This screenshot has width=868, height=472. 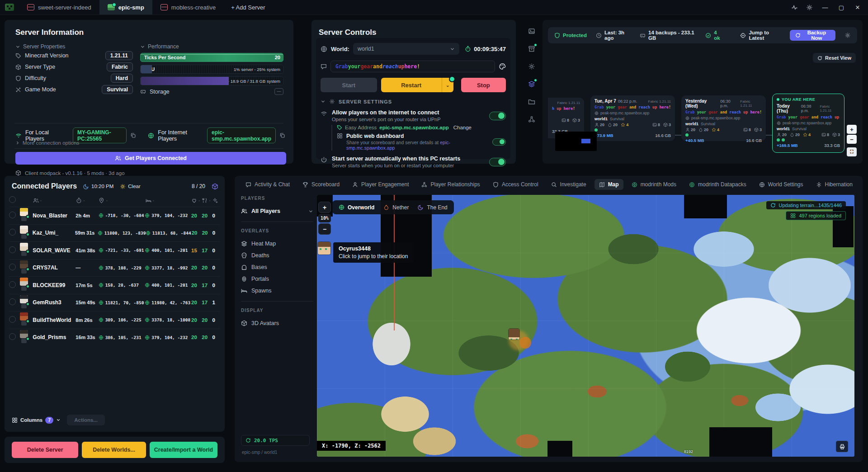 What do you see at coordinates (532, 49) in the screenshot?
I see `backups-icon` at bounding box center [532, 49].